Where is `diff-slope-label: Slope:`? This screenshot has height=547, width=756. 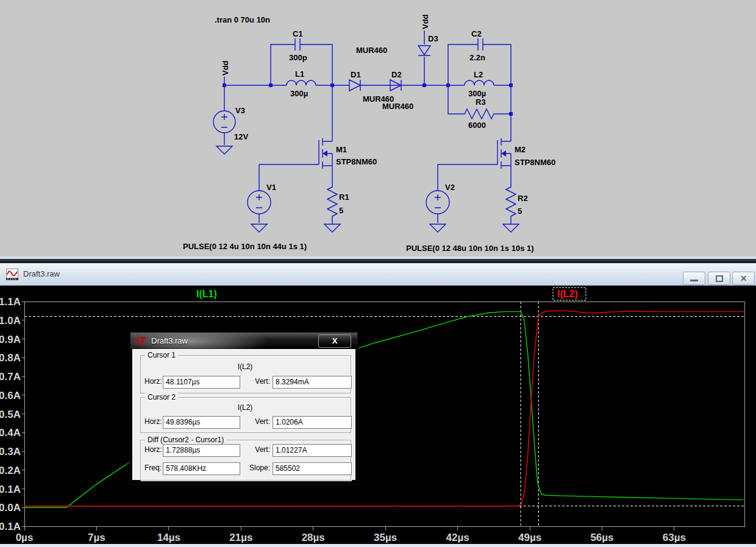
diff-slope-label: Slope: is located at coordinates (256, 468).